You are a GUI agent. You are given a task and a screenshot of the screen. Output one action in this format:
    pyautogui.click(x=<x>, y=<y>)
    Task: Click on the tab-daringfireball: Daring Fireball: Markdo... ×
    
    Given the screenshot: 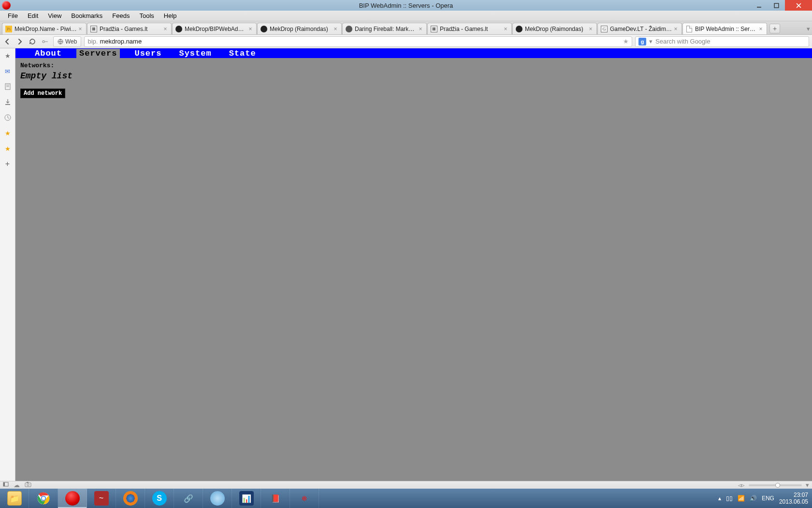 What is the action you would take?
    pyautogui.click(x=385, y=29)
    